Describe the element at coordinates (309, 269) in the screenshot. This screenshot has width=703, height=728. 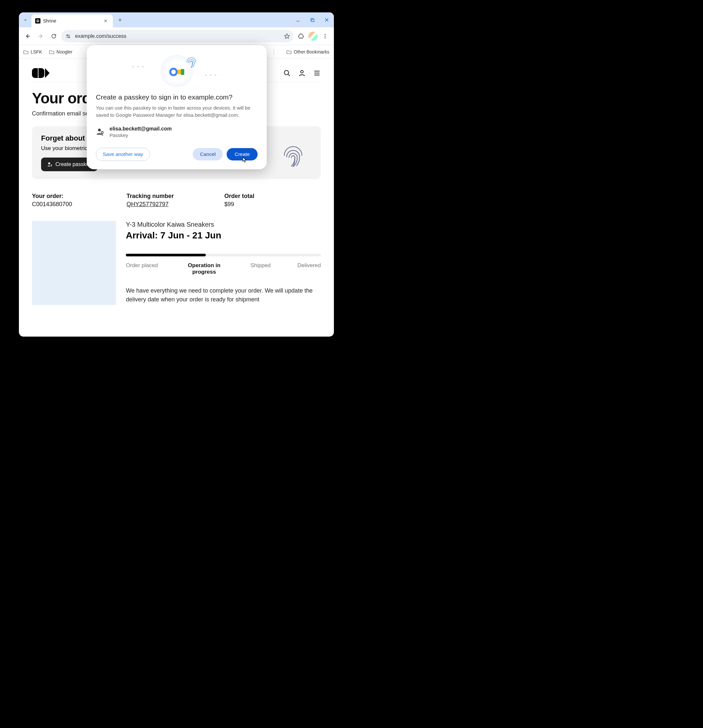
I see `step: Delivered` at that location.